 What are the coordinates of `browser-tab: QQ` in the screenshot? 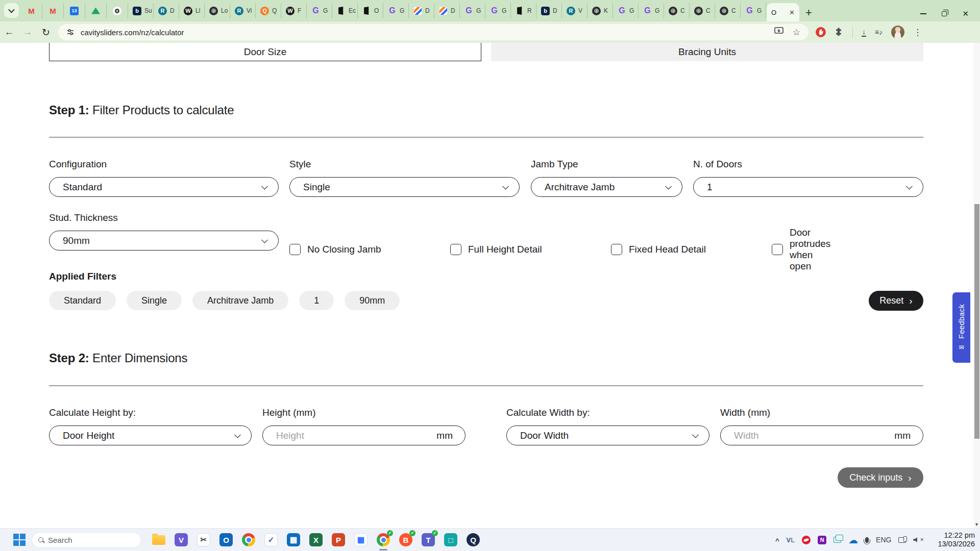 It's located at (268, 11).